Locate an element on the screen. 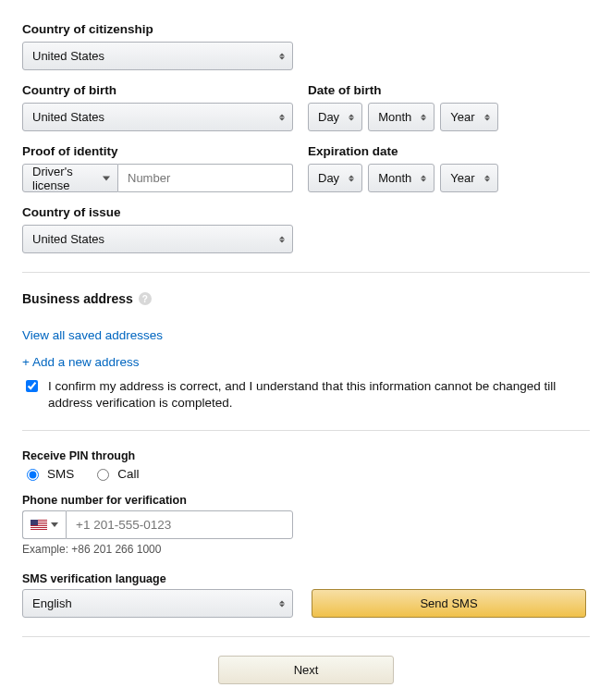 This screenshot has height=700, width=612. issue-country-select: United States is located at coordinates (157, 239).